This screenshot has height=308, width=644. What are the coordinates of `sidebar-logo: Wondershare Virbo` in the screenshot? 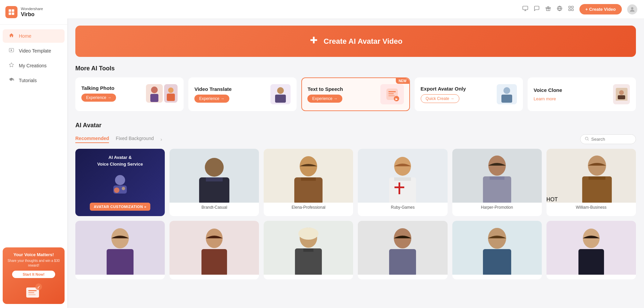 It's located at (34, 12).